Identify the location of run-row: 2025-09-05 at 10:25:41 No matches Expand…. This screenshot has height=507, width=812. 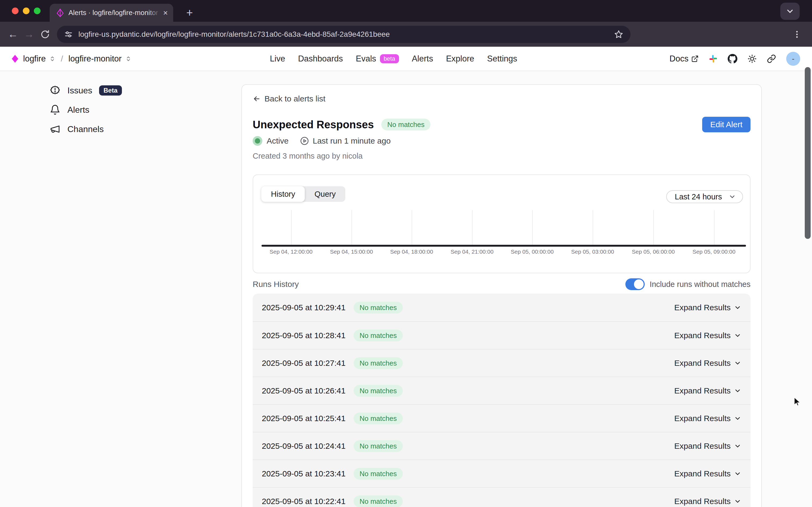
(502, 418).